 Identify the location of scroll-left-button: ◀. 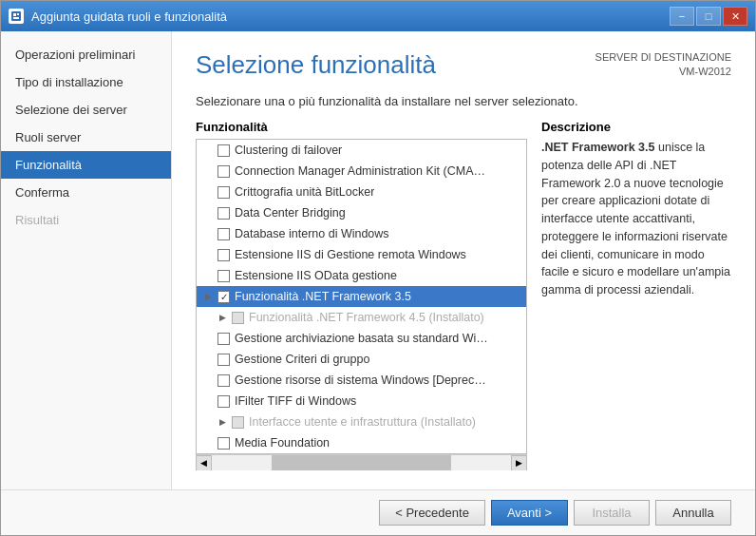
(203, 464).